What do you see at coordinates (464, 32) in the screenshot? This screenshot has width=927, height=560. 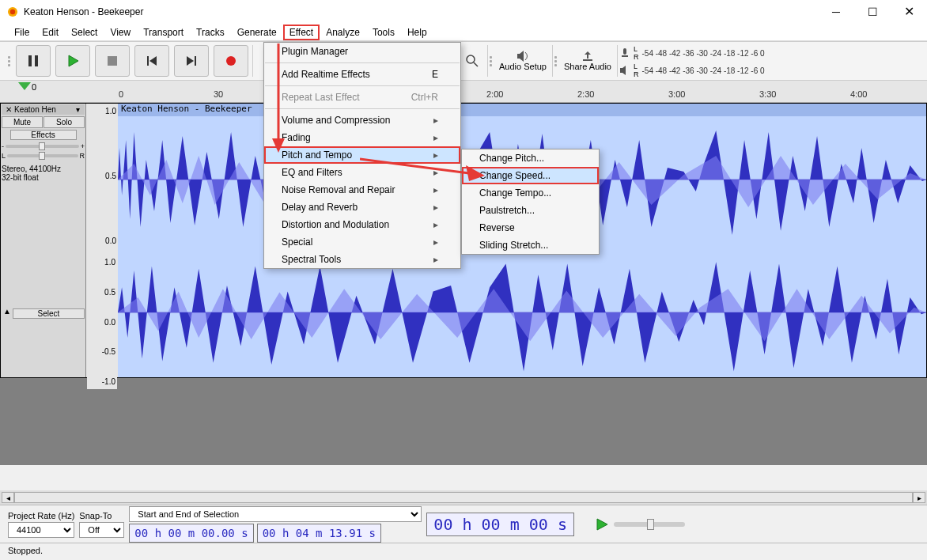 I see `menu-bar: File Edit Select View Transport Tracks G…` at bounding box center [464, 32].